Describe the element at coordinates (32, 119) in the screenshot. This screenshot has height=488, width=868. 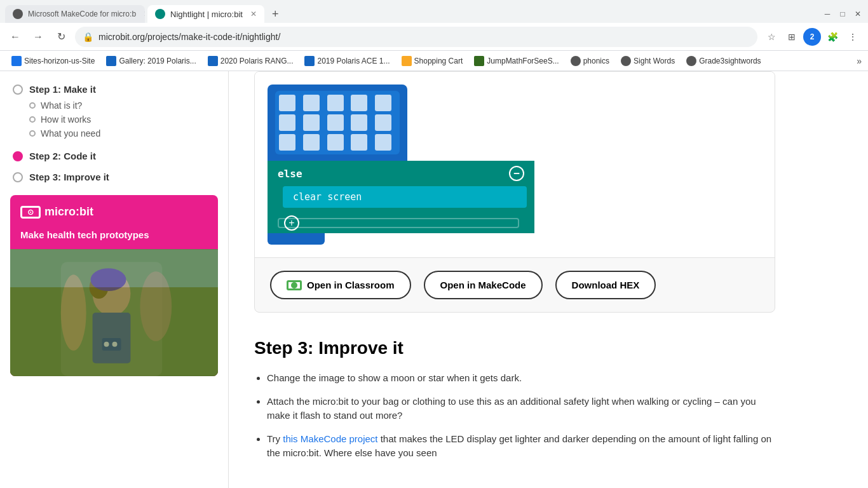
I see `sub-indicator-howitworks` at that location.